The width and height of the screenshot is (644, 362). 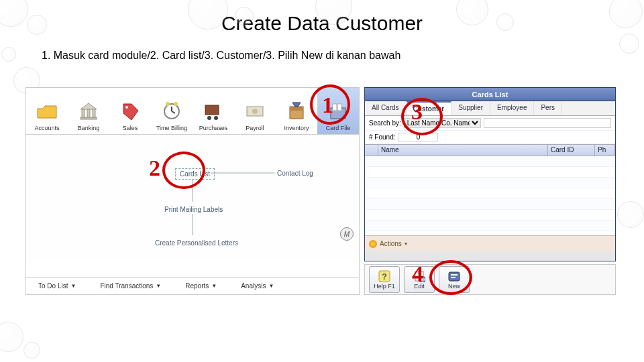 I want to click on module-label: Time Billing, so click(x=172, y=128).